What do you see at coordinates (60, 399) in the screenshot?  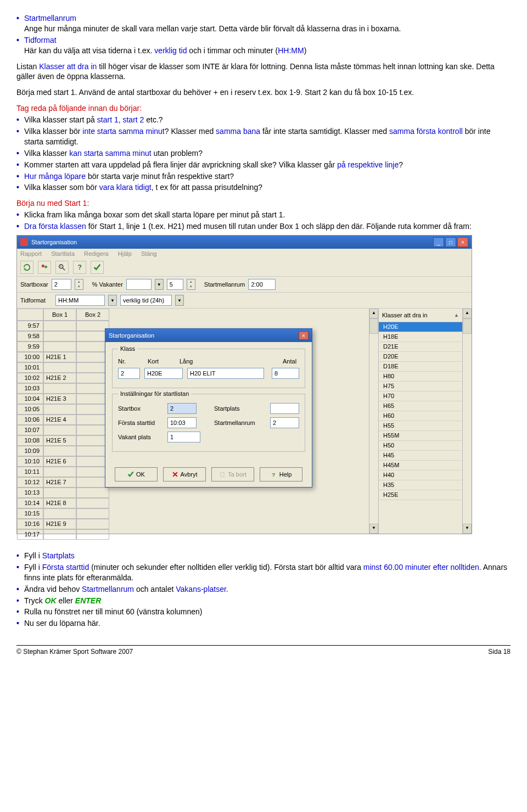 I see `box-cell: H21E 3` at bounding box center [60, 399].